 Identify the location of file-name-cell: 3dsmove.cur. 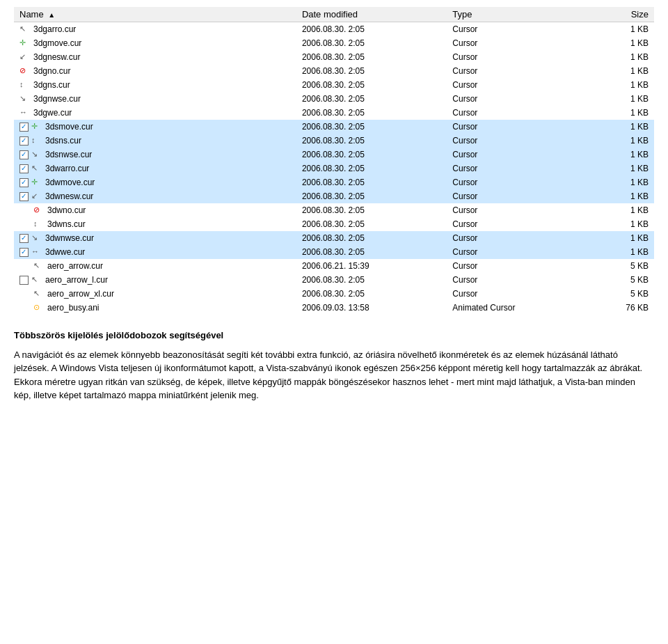
(155, 127).